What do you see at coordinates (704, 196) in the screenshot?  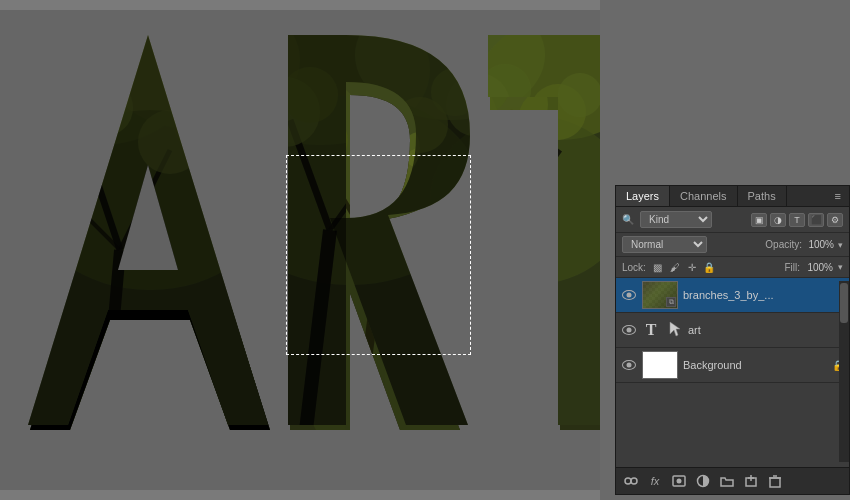 I see `tab-channels: Channels` at bounding box center [704, 196].